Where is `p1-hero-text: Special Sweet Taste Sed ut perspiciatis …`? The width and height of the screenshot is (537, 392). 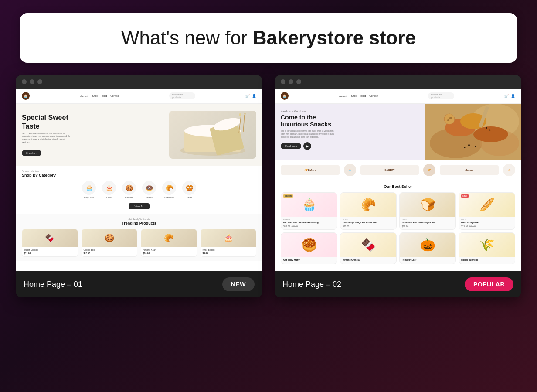 p1-hero-text: Special Sweet Taste Sed ut perspiciatis … is located at coordinates (95, 134).